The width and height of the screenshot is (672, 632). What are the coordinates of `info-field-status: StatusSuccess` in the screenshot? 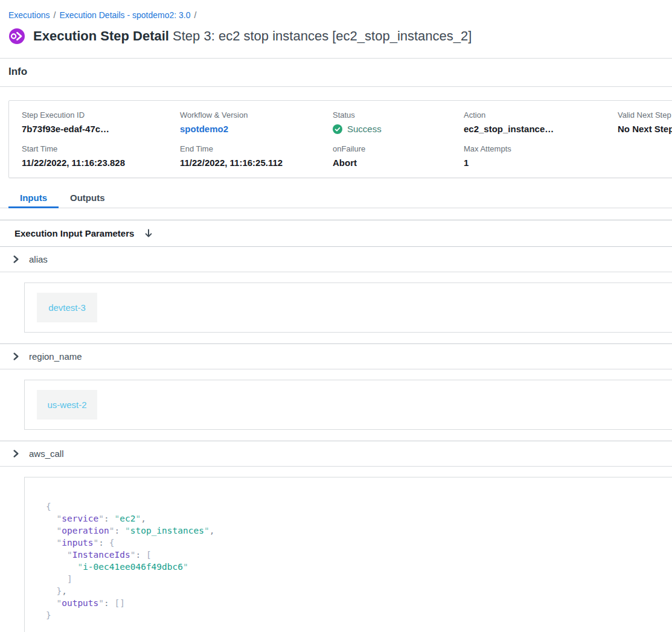 It's located at (398, 122).